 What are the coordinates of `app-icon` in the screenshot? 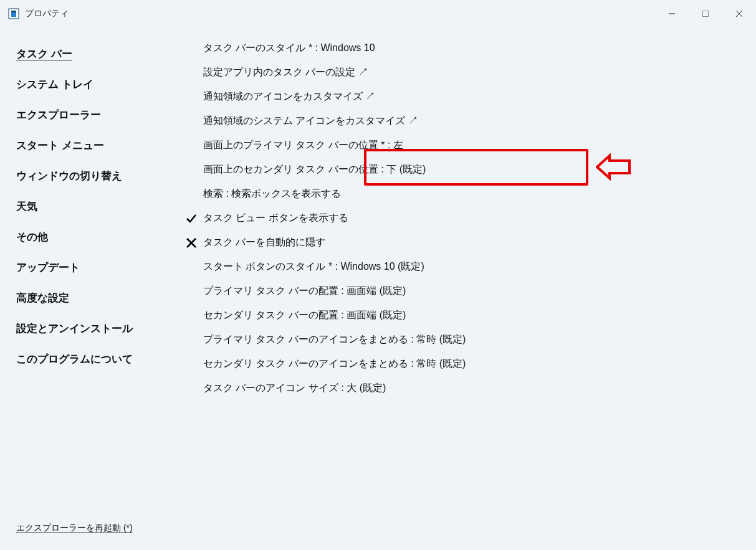 It's located at (14, 14).